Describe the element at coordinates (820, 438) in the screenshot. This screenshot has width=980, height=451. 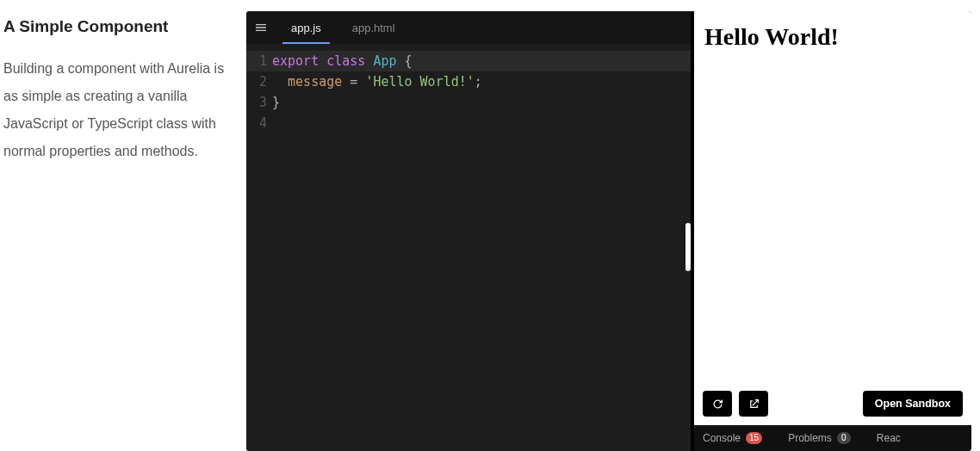
I see `problems-tab: Problems 0` at that location.